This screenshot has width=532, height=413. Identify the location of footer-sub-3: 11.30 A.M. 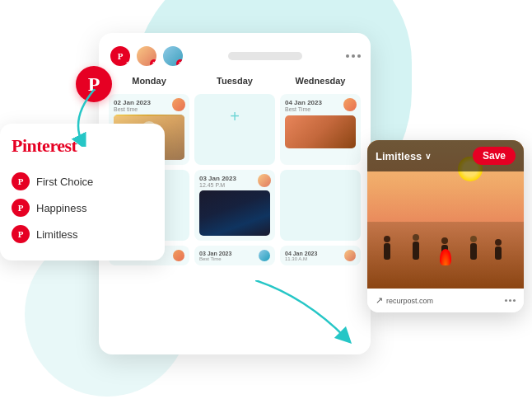
(301, 259).